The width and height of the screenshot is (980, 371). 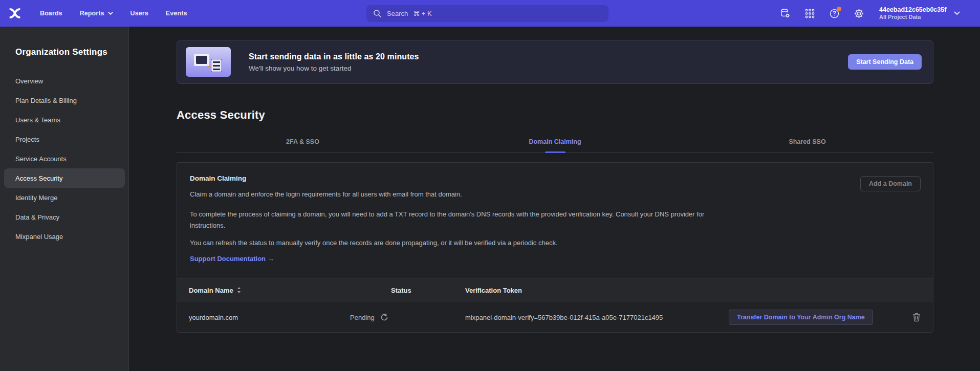 I want to click on add-domain-button: Add a Domain, so click(x=890, y=184).